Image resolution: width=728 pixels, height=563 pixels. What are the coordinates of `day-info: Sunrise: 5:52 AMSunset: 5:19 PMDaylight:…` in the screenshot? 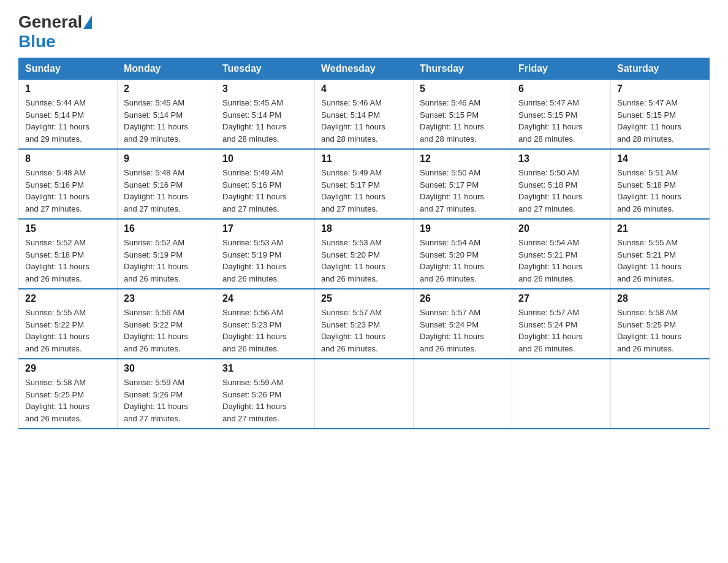 It's located at (167, 261).